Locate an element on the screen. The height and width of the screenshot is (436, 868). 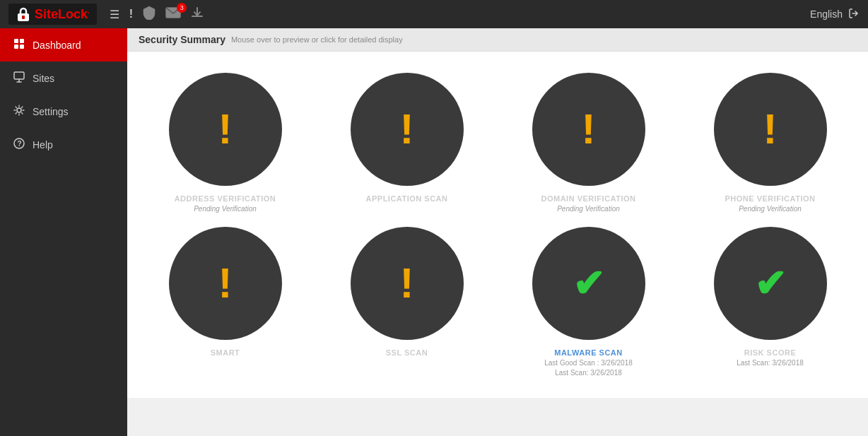
logout-icon is located at coordinates (854, 14).